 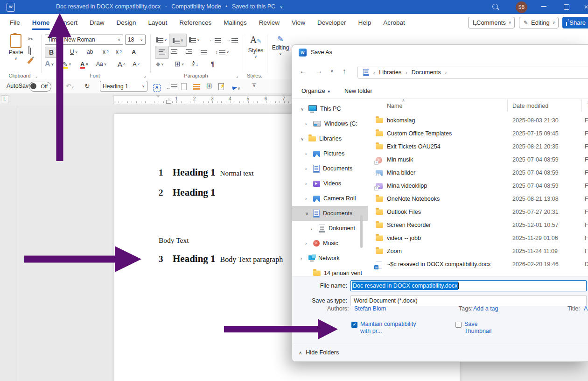 What do you see at coordinates (84, 64) in the screenshot?
I see `font-color-button: A∨` at bounding box center [84, 64].